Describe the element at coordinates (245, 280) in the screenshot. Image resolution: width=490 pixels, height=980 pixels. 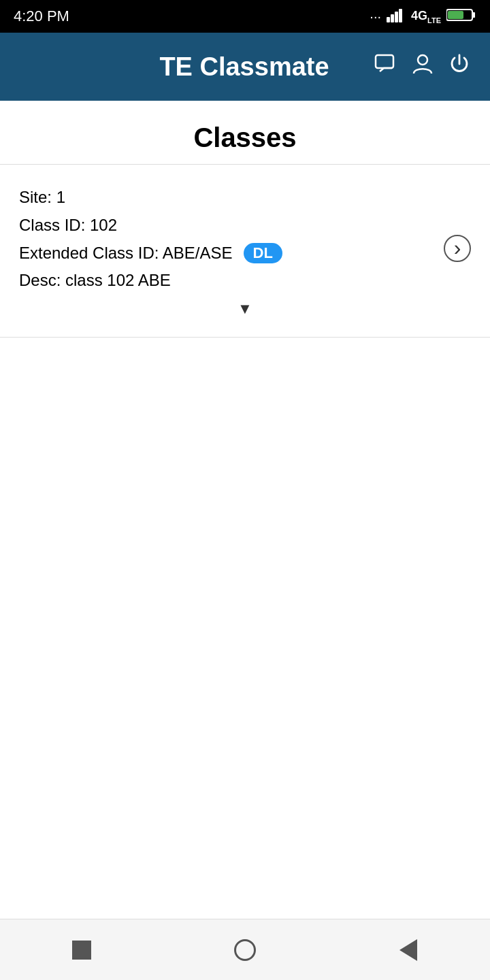
I see `class-desc: Desc: class 102 ABE` at that location.